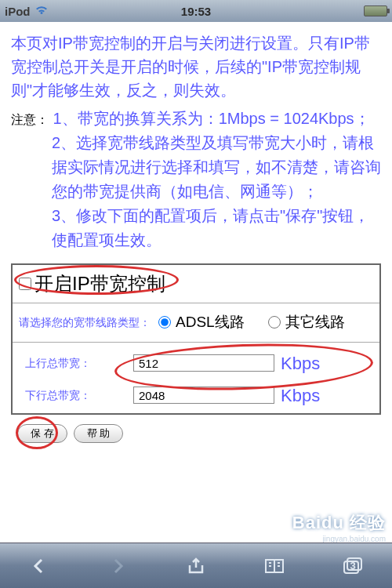  Describe the element at coordinates (118, 566) in the screenshot. I see `forward-button` at that location.